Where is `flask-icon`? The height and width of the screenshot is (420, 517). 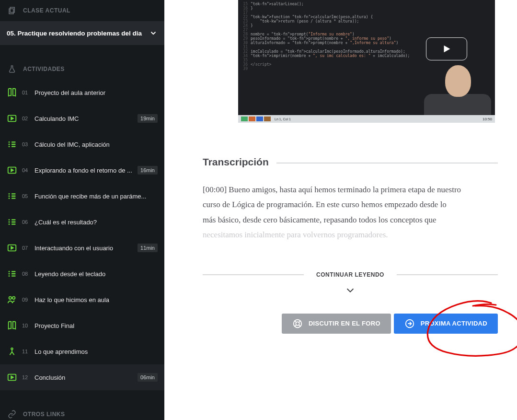
flask-icon is located at coordinates (12, 69).